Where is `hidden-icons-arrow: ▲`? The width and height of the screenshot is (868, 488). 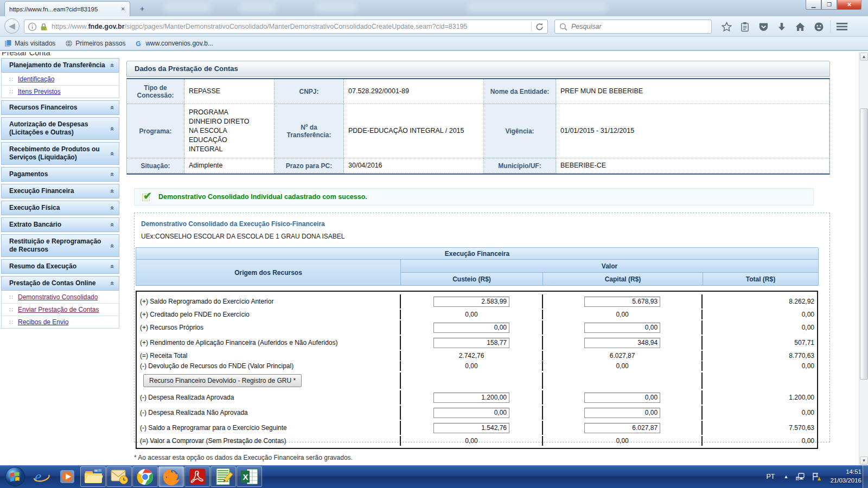 hidden-icons-arrow: ▲ is located at coordinates (787, 477).